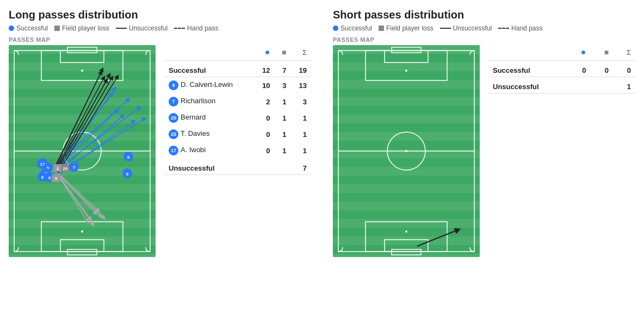  I want to click on sp-table-header-row: ● ■ Σ, so click(562, 53).